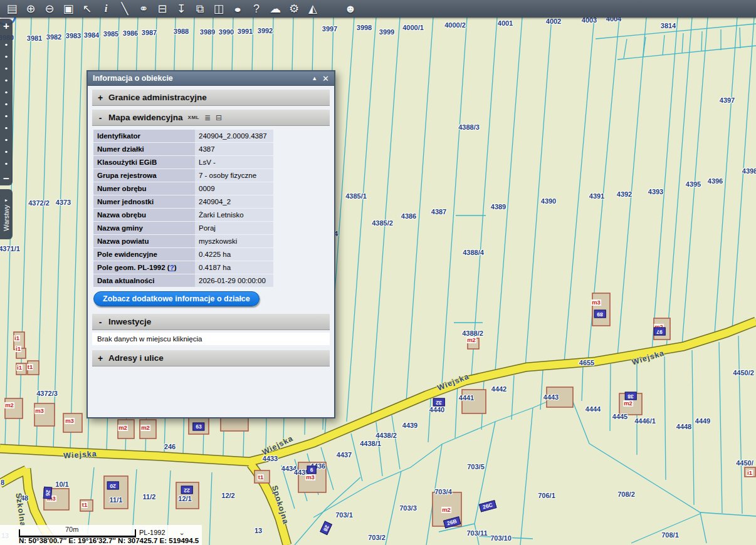 This screenshot has height=545, width=756. Describe the element at coordinates (6, 218) in the screenshot. I see `layers-tab-label: Warstwy` at that location.